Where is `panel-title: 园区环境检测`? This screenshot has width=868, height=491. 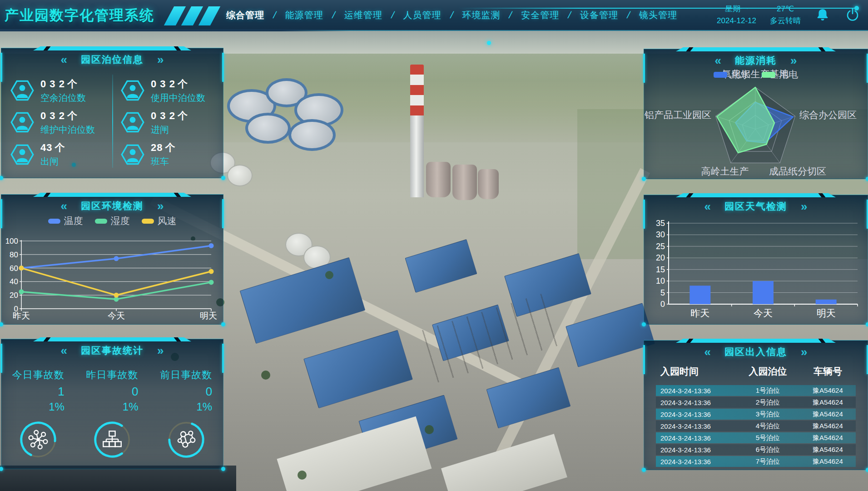
panel-title: 园区环境检测 is located at coordinates (112, 206).